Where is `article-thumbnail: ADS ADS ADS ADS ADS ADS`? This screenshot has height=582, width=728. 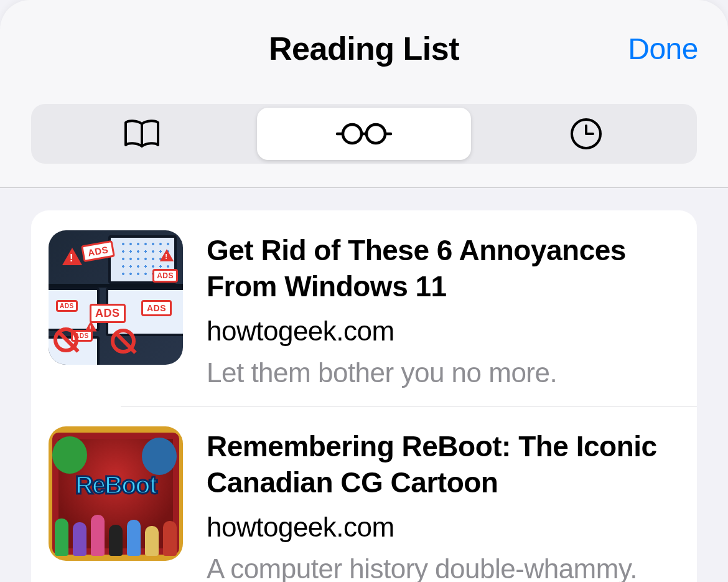 article-thumbnail: ADS ADS ADS ADS ADS ADS is located at coordinates (116, 298).